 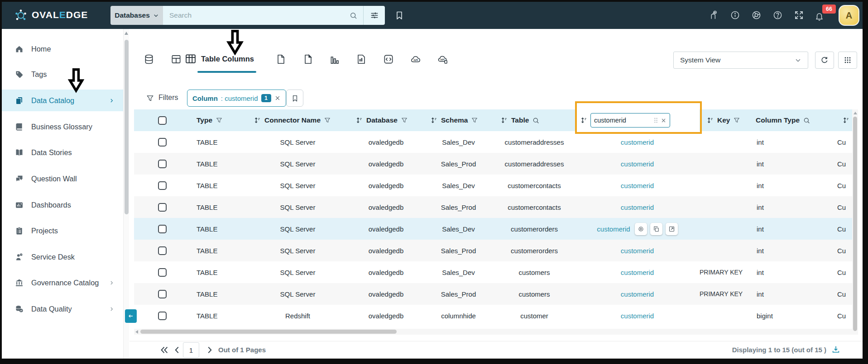 What do you see at coordinates (836, 350) in the screenshot?
I see `download-icon` at bounding box center [836, 350].